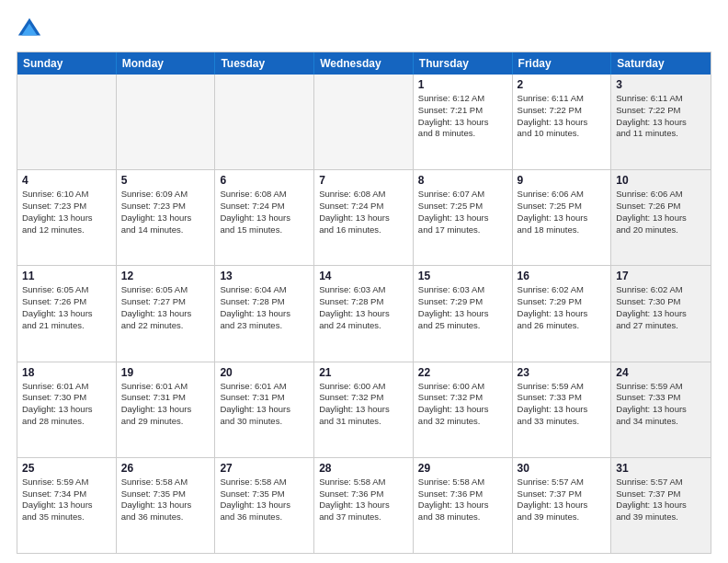 This screenshot has height=563, width=728. What do you see at coordinates (364, 468) in the screenshot?
I see `day-number: 28` at bounding box center [364, 468].